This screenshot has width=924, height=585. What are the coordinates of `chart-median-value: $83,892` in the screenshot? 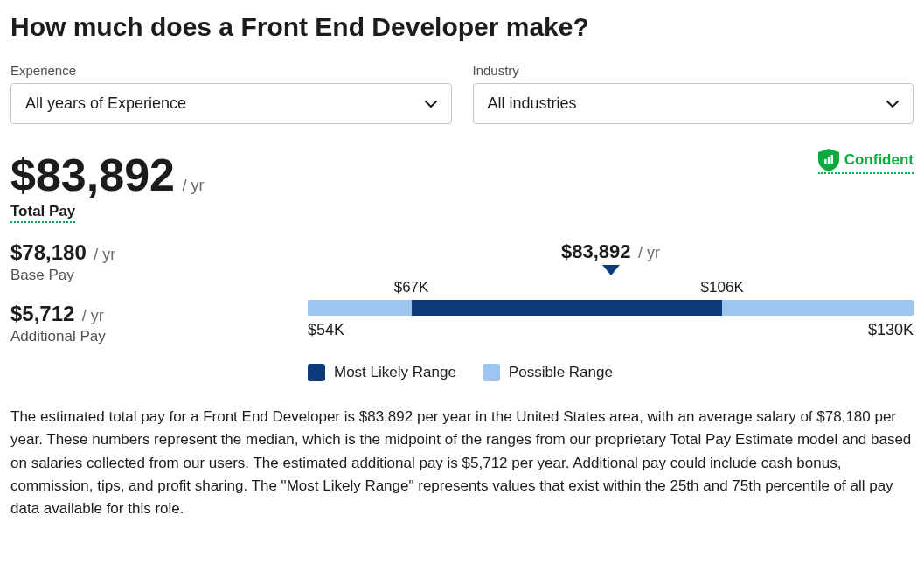 It's located at (596, 252).